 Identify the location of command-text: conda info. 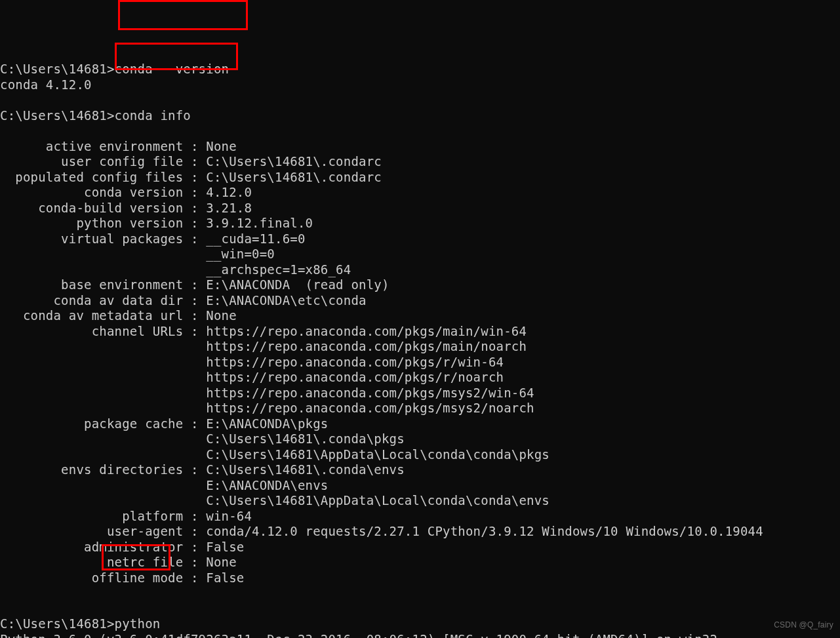
(153, 115).